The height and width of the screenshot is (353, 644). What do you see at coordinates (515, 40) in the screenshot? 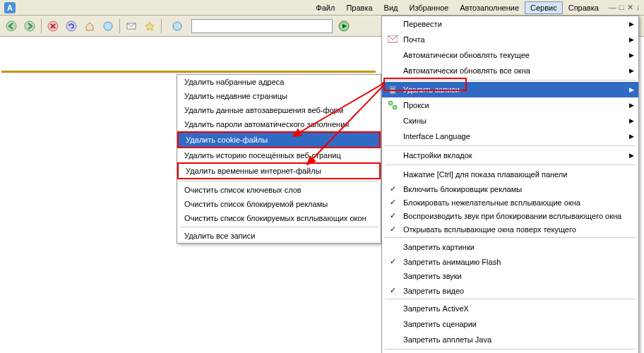
I see `menu-item-label: Почта` at bounding box center [515, 40].